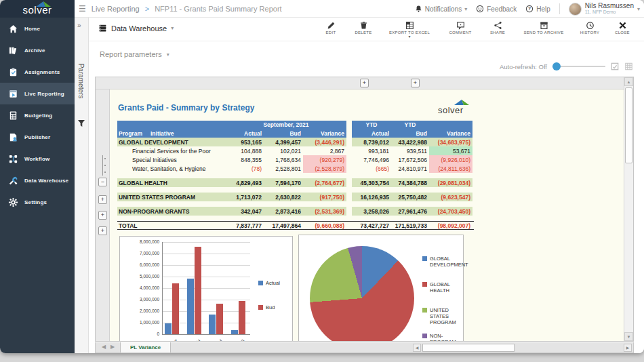 The image size is (644, 362). What do you see at coordinates (451, 197) in the screenshot?
I see `table-cell: (9,623,547)` at bounding box center [451, 197].